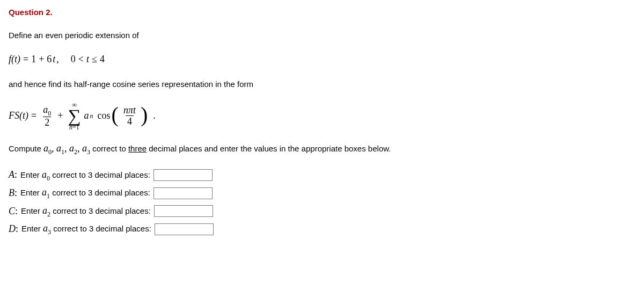 The height and width of the screenshot is (290, 644). Describe the element at coordinates (76, 152) in the screenshot. I see `a2is: 2` at that location.